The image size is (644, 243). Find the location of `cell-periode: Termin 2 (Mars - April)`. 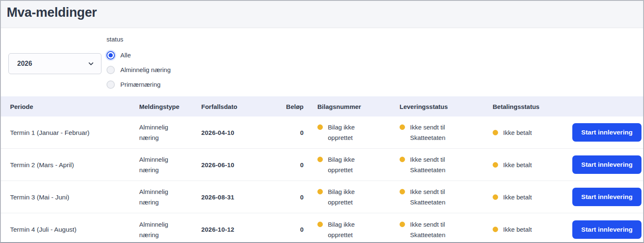

cell-periode: Termin 2 (Mars - April) is located at coordinates (75, 165).